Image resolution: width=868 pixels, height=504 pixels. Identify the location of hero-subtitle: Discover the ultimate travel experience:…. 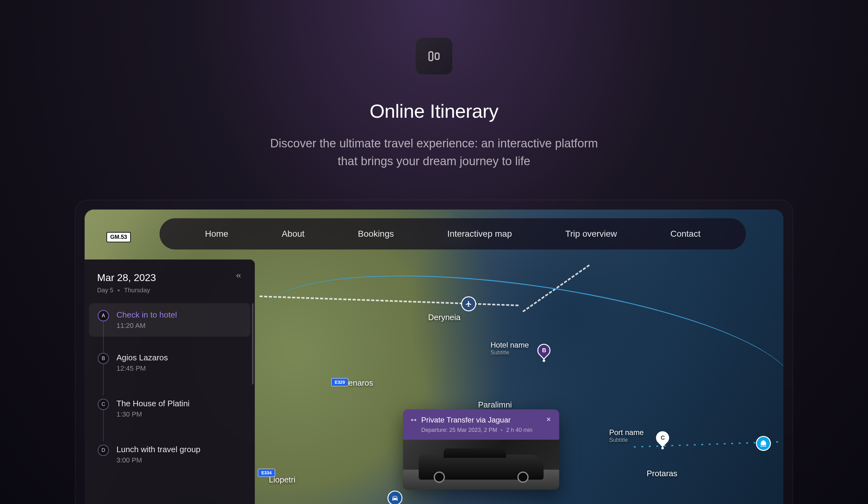
(434, 152).